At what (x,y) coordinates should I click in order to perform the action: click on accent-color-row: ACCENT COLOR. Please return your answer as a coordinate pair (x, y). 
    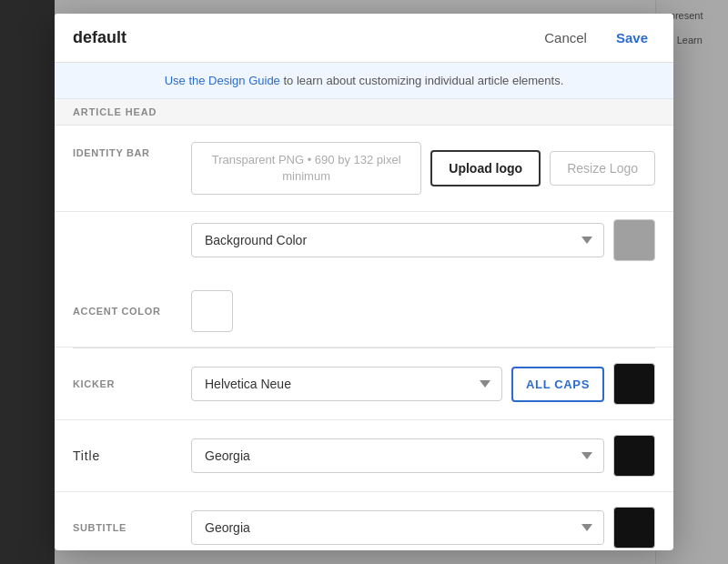
    Looking at the image, I should click on (364, 311).